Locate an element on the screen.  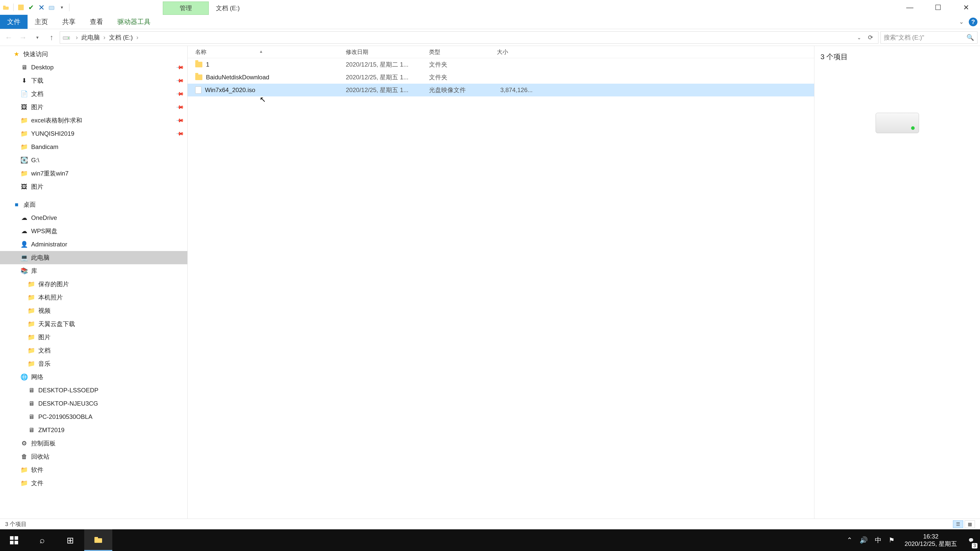
column-name: 名称▲ is located at coordinates (263, 52).